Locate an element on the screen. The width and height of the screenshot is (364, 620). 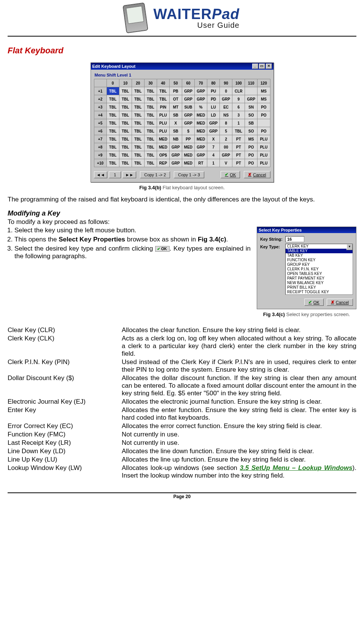
keyboard-cell: LD is located at coordinates (214, 115).